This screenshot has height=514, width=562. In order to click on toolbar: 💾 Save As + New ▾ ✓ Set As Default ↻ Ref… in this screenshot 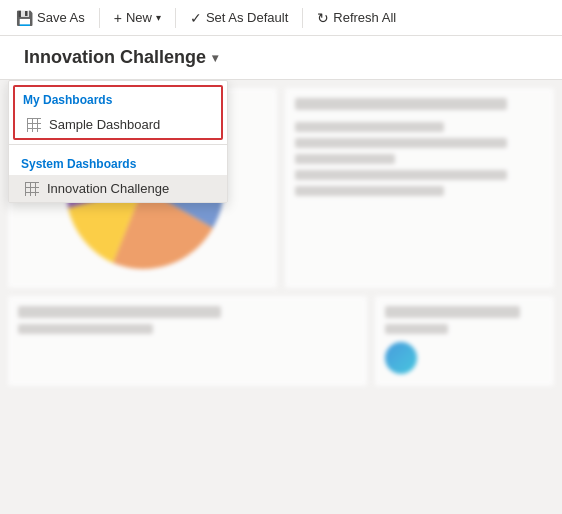, I will do `click(281, 18)`.